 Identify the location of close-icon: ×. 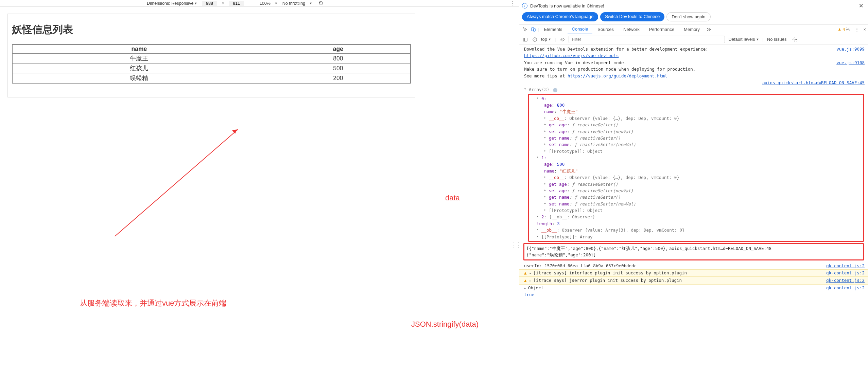
(861, 6).